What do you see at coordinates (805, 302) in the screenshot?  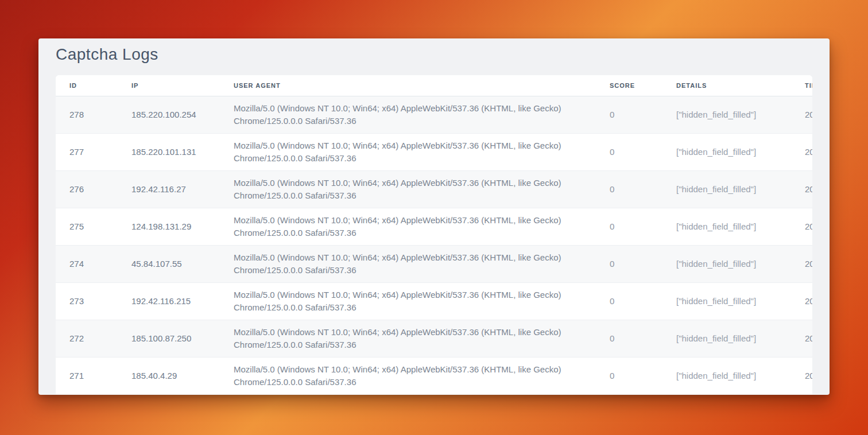 I see `cell-timestamp: 2025-09-20 02:30:40` at bounding box center [805, 302].